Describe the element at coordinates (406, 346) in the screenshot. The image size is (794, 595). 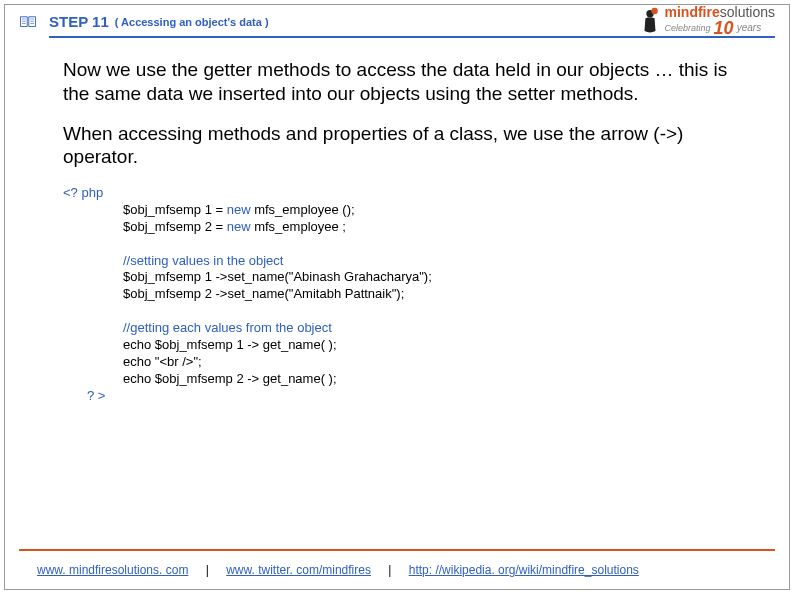
I see `code-line: echo $obj_mfsemp 1 -> get_name( );` at that location.